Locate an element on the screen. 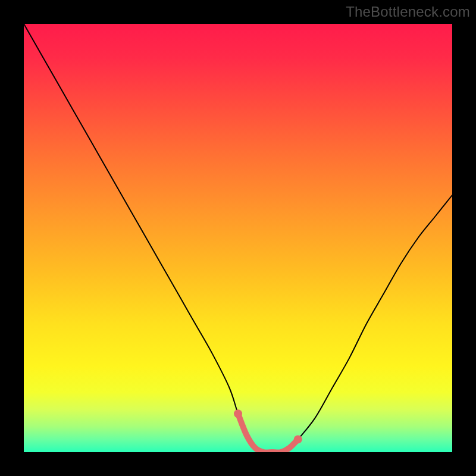  optimal-zone-curve is located at coordinates (268, 433).